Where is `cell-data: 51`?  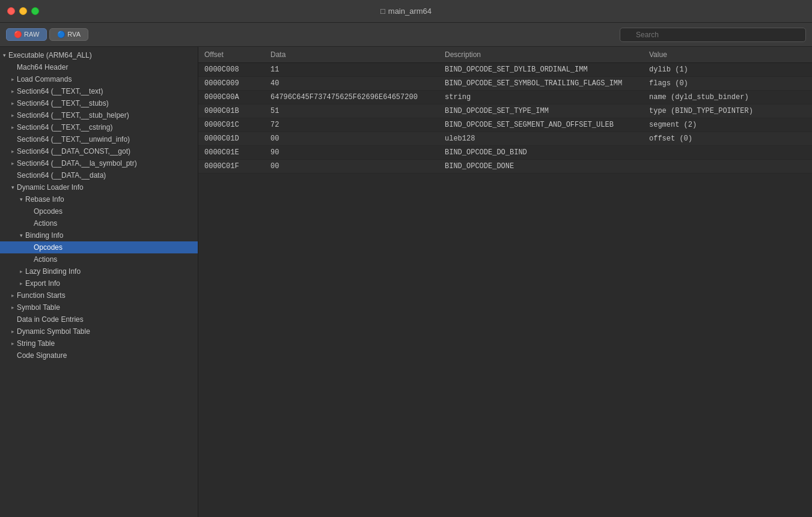 cell-data: 51 is located at coordinates (352, 112).